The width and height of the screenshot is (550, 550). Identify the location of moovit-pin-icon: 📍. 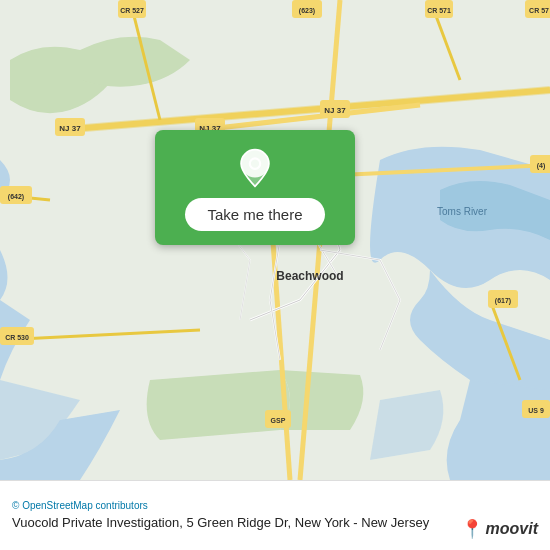
(472, 529).